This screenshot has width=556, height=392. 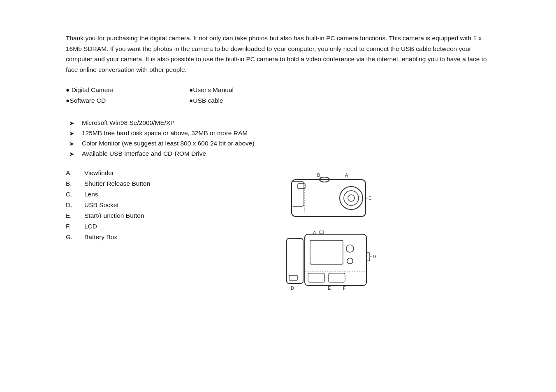 What do you see at coordinates (75, 216) in the screenshot?
I see `comp-letter-E: E.` at bounding box center [75, 216].